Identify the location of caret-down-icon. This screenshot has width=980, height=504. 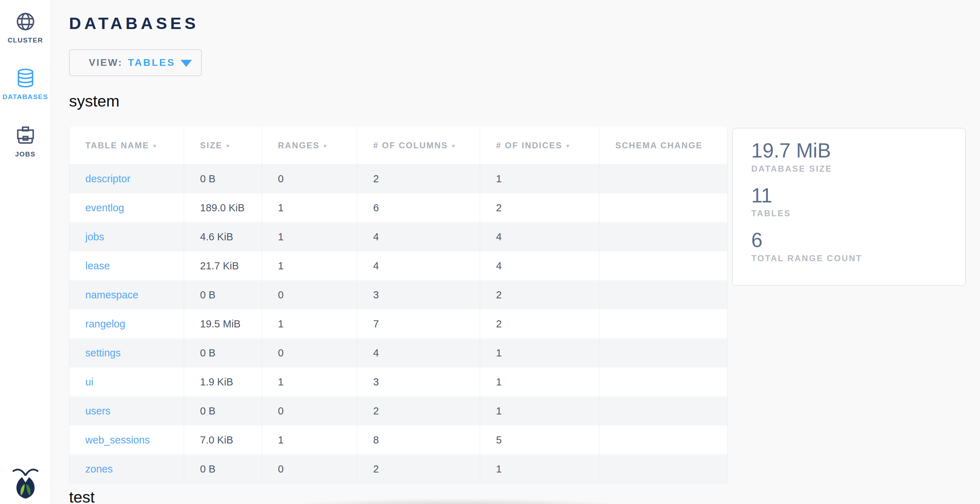
(186, 63).